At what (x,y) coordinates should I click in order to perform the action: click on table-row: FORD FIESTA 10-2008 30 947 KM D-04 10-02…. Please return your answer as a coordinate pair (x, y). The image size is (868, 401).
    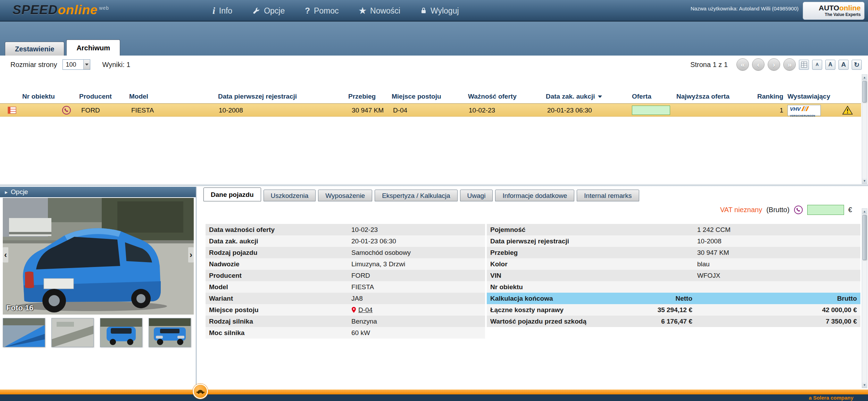
    Looking at the image, I should click on (431, 110).